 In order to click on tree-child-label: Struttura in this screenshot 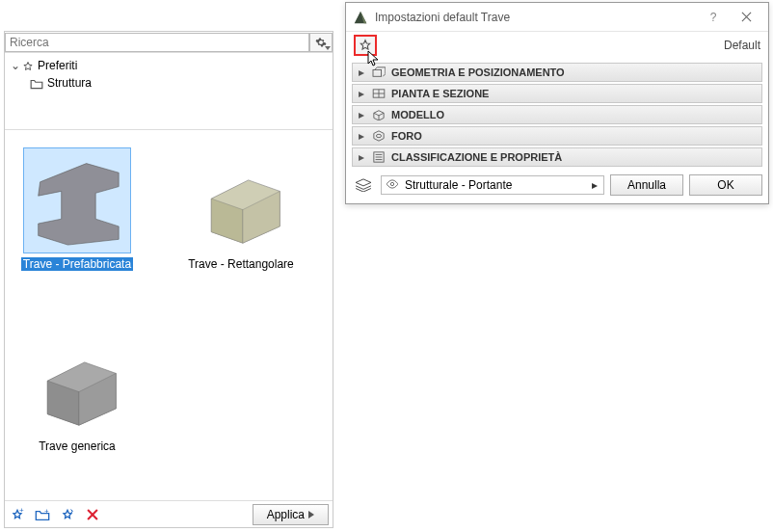, I will do `click(69, 83)`.